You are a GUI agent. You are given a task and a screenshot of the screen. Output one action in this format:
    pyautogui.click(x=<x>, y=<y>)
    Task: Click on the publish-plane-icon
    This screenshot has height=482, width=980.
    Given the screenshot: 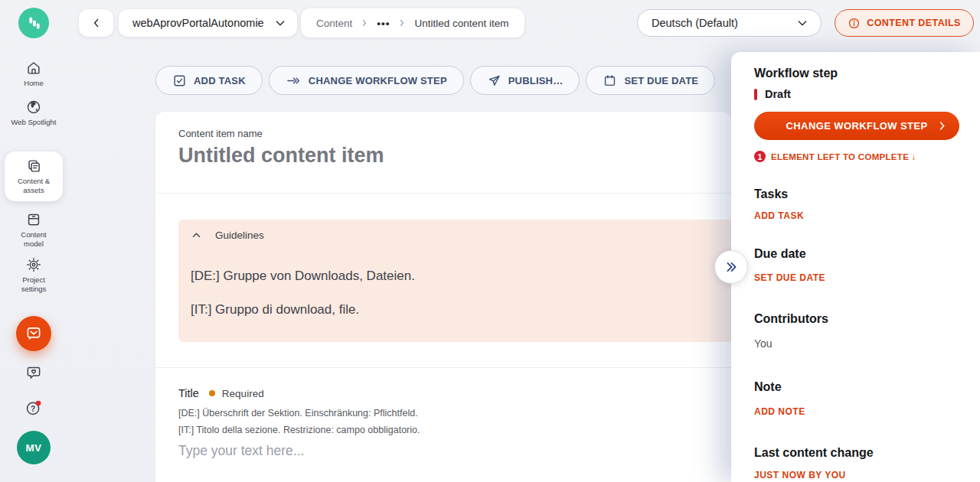 What is the action you would take?
    pyautogui.click(x=495, y=81)
    